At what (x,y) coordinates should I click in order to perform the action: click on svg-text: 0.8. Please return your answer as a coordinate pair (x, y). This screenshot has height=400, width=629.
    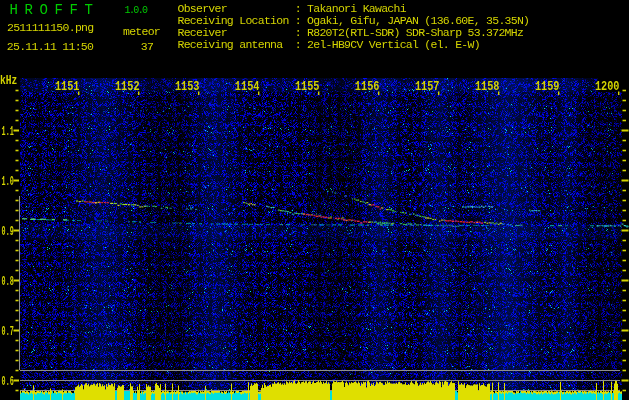
    Looking at the image, I should click on (8, 280).